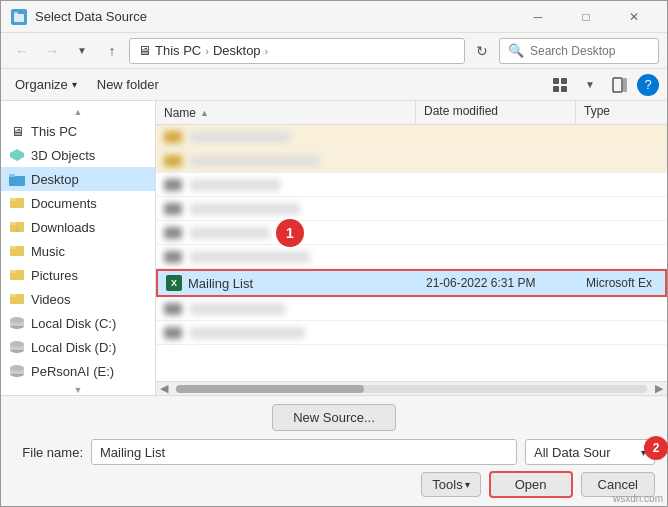 The width and height of the screenshot is (668, 507). What do you see at coordinates (334, 85) in the screenshot?
I see `actions-bar: Organize ▾ New folder ▼ ?` at bounding box center [334, 85].